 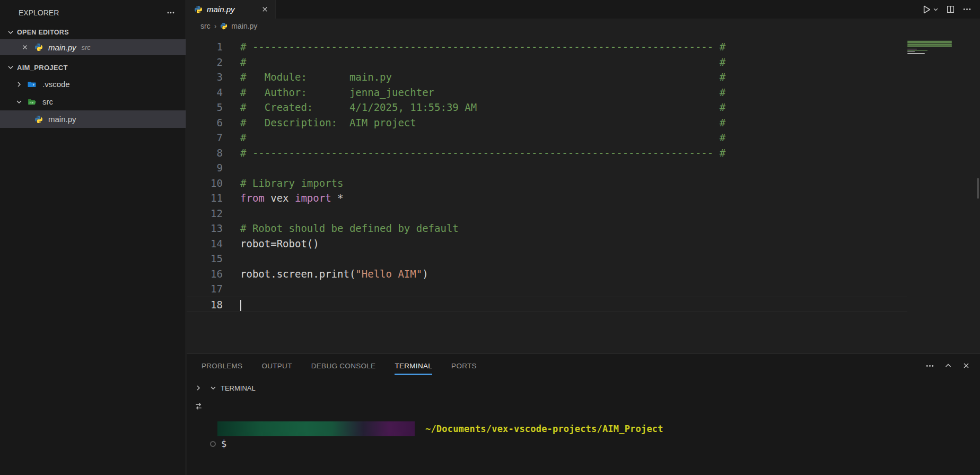 What do you see at coordinates (224, 444) in the screenshot?
I see `terminal-prompt-symbol: $` at bounding box center [224, 444].